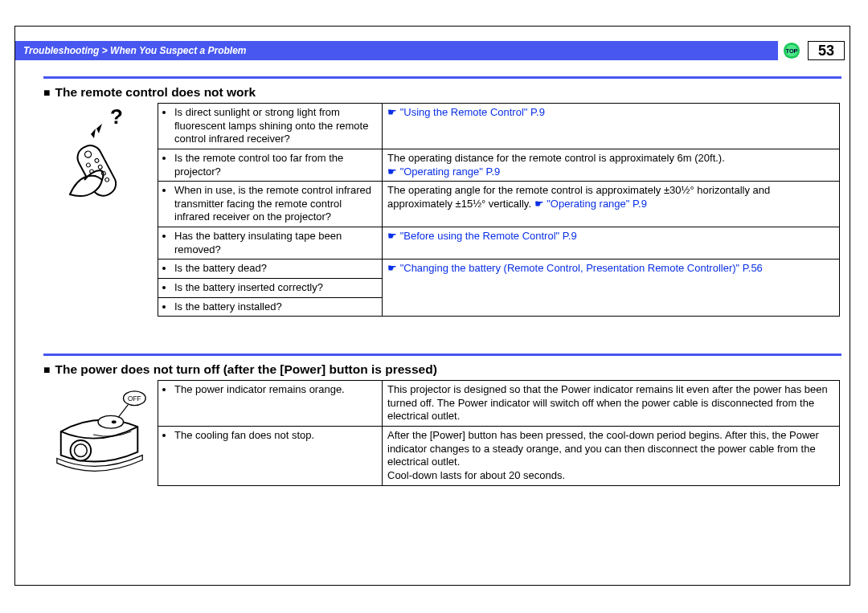 Image resolution: width=868 pixels, height=613 pixels. I want to click on table-cell-question: Has the battery insulating tape been rem…, so click(270, 243).